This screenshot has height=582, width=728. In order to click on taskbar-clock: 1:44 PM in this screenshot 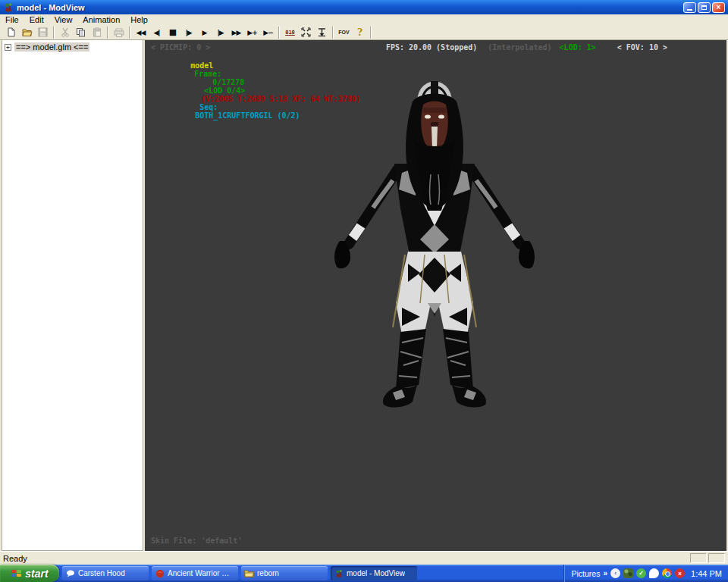, I will do `click(707, 574)`.